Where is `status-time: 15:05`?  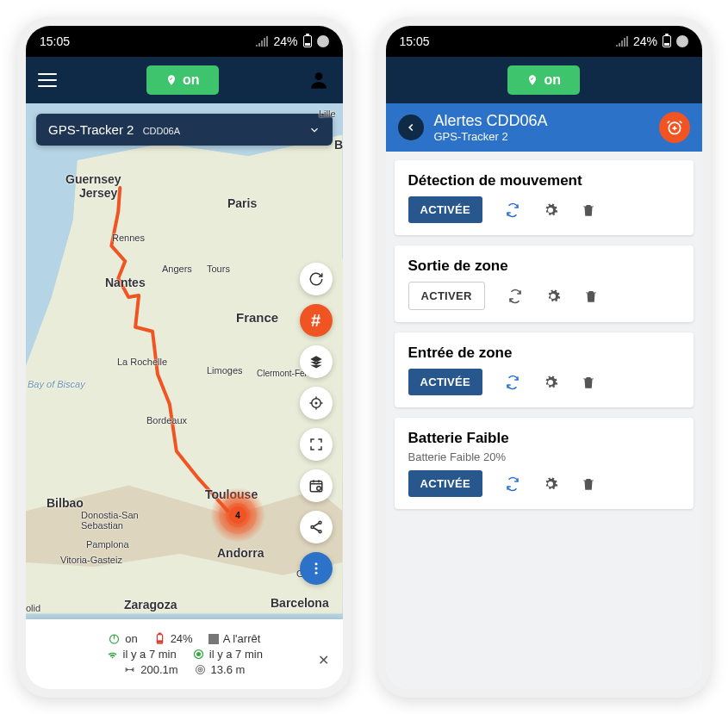 status-time: 15:05 is located at coordinates (415, 41).